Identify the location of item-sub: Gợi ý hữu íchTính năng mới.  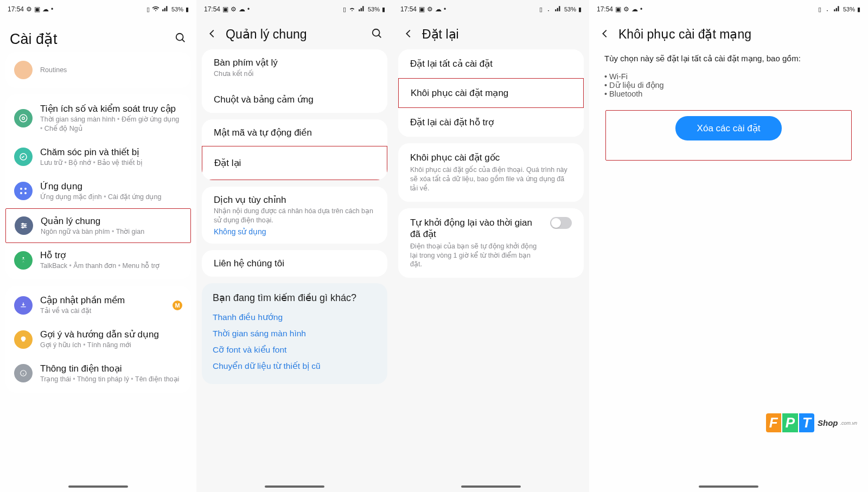
(111, 345).